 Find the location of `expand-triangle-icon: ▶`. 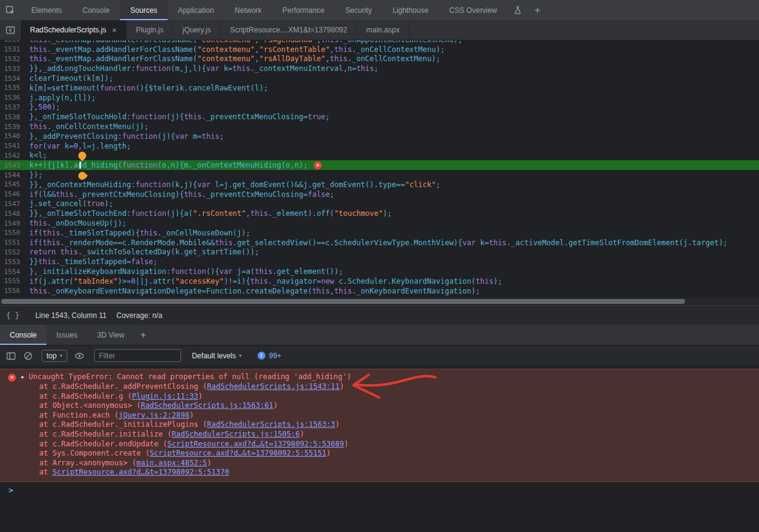

expand-triangle-icon: ▶ is located at coordinates (23, 377).